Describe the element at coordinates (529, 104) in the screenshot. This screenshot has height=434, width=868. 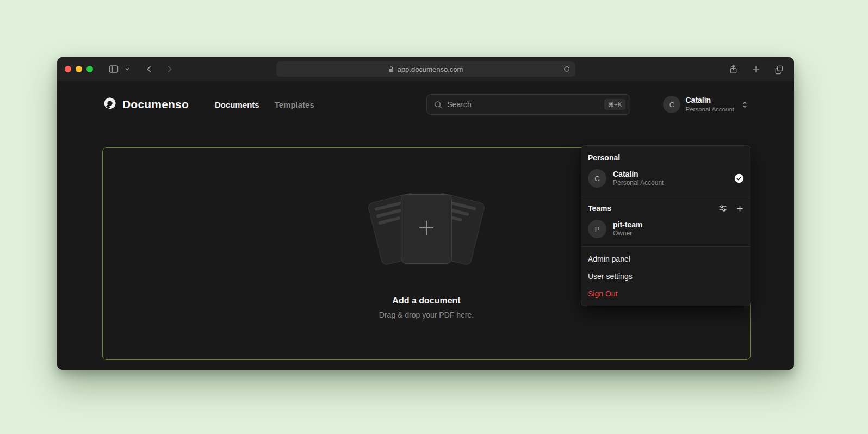
I see `search-bar: ⌘+K` at that location.